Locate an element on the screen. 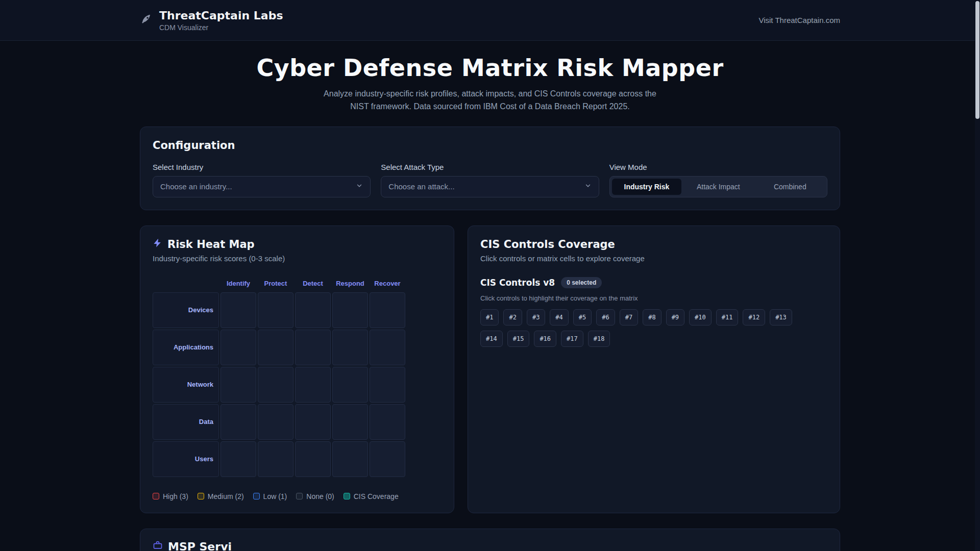  cis-controls-row: #1#2#3#4#5#6#7#8#9#10#11#12#13 is located at coordinates (654, 317).